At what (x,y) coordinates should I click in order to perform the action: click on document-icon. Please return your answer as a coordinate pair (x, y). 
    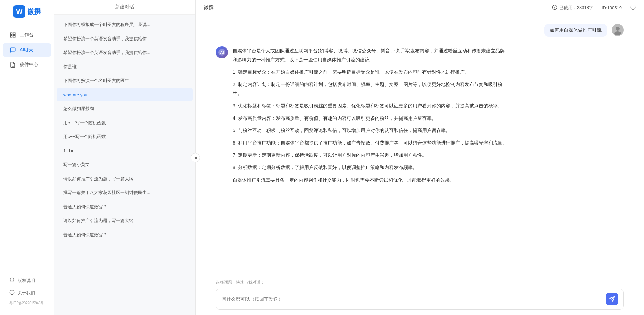
    Looking at the image, I should click on (13, 65).